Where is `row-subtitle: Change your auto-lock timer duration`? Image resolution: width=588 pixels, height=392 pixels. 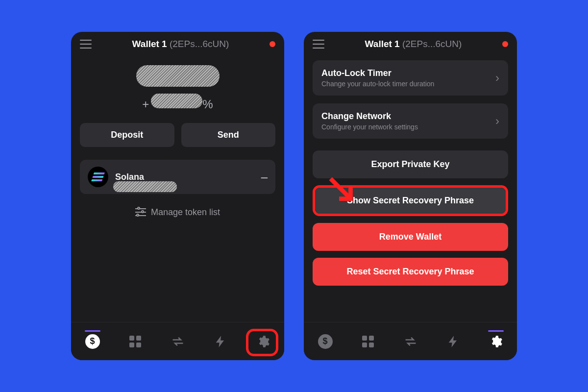 row-subtitle: Change your auto-lock timer duration is located at coordinates (406, 84).